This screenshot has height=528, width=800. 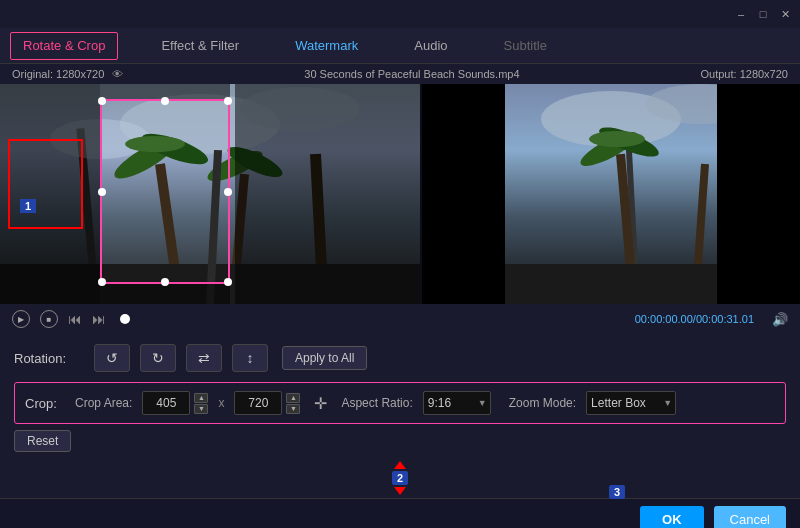 I want to click on crop-crosshair-icon: ✛, so click(x=320, y=404).